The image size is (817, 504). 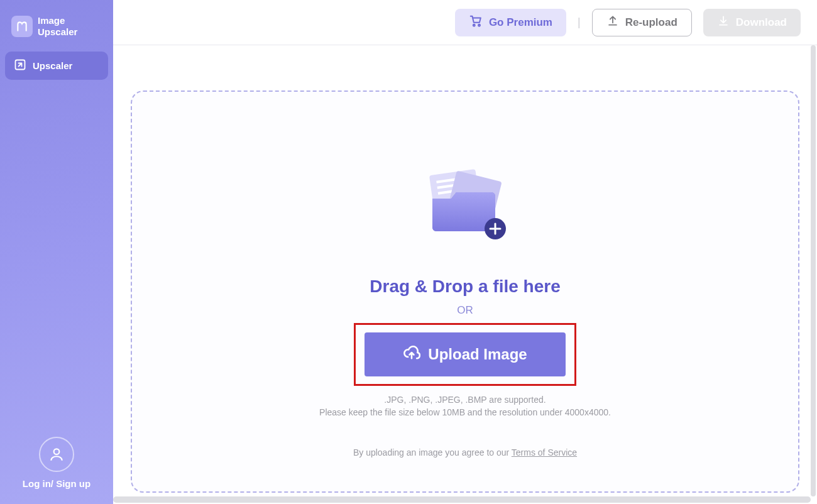 I want to click on upload-image-button: Upload Image, so click(x=465, y=354).